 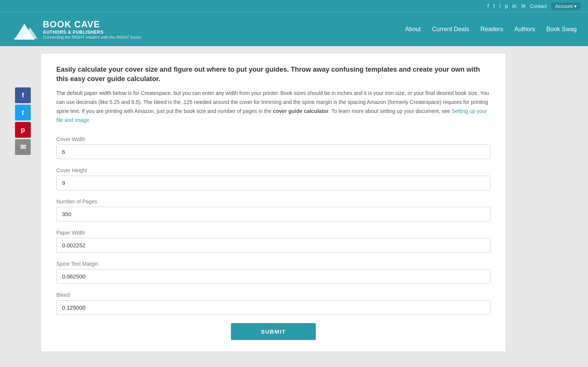 What do you see at coordinates (273, 303) in the screenshot?
I see `bleed-group: Bleed` at bounding box center [273, 303].